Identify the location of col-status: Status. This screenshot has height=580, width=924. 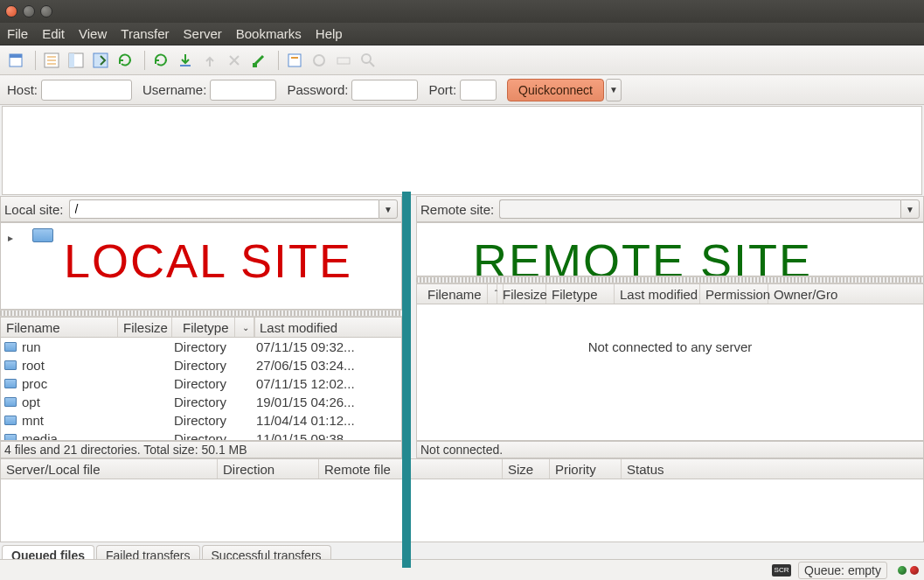
(773, 469).